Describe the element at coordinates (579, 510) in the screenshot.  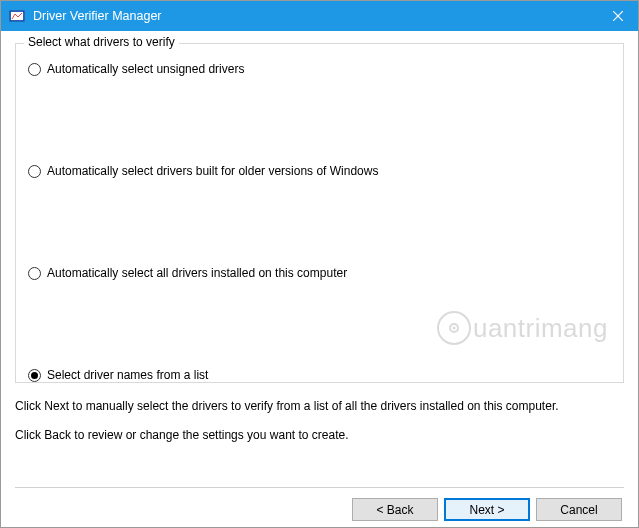
I see `cancel-button: Cancel` at that location.